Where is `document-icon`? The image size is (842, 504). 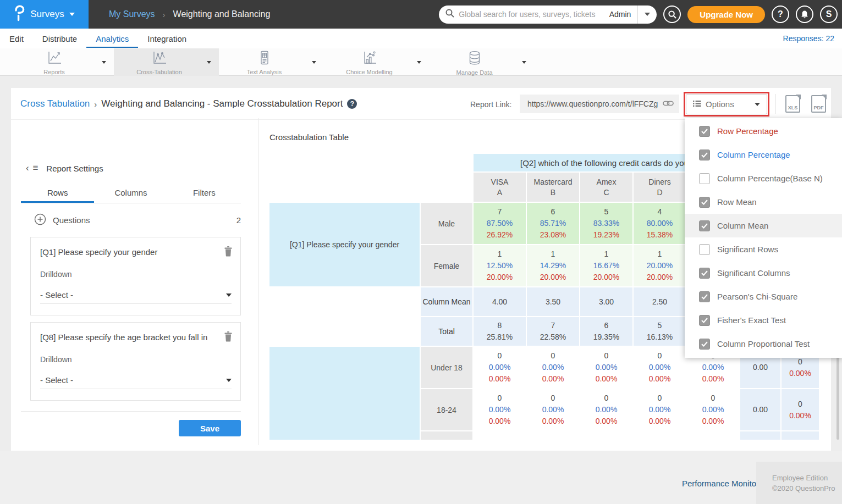 document-icon is located at coordinates (265, 59).